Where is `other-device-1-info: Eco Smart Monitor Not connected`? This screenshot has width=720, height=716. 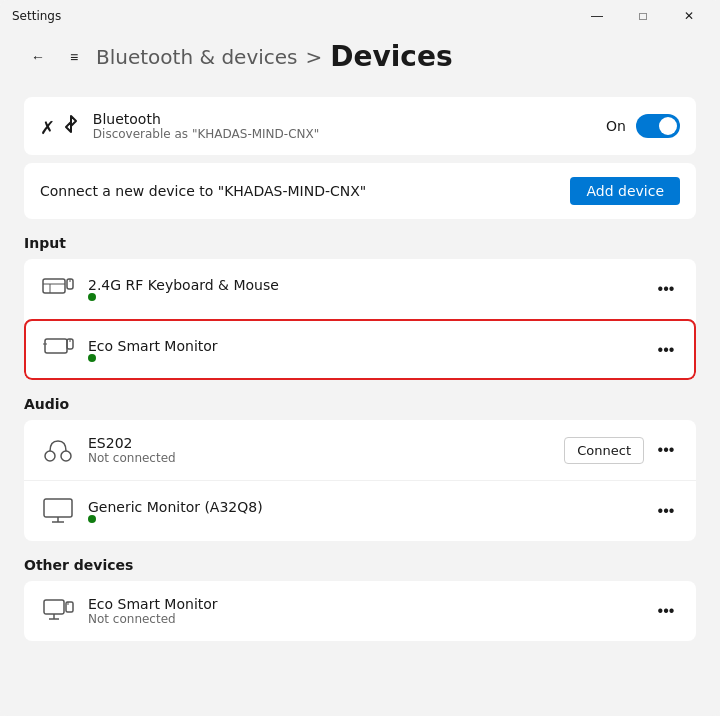
other-device-1-info: Eco Smart Monitor Not connected is located at coordinates (364, 611).